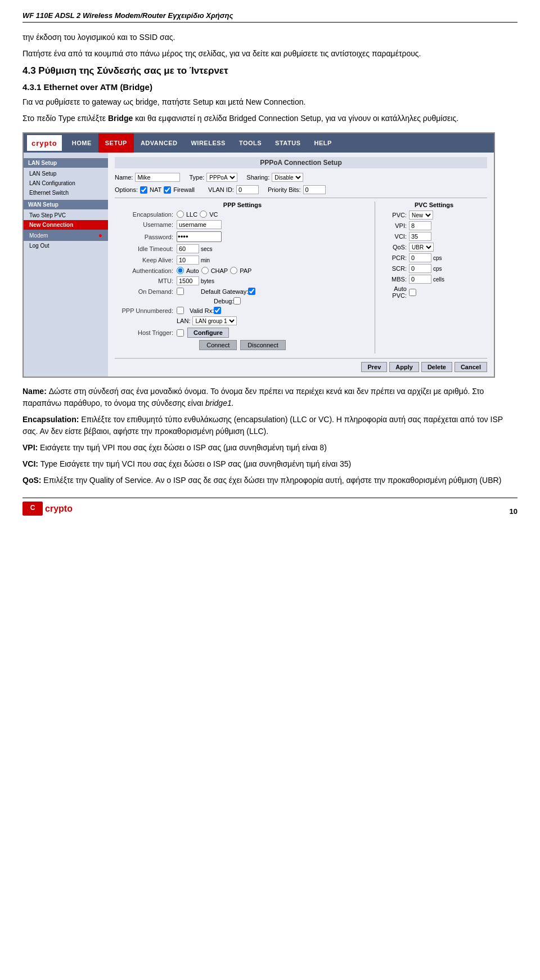 The image size is (540, 980). Describe the element at coordinates (180, 292) in the screenshot. I see `ondemand-checkbox` at that location.